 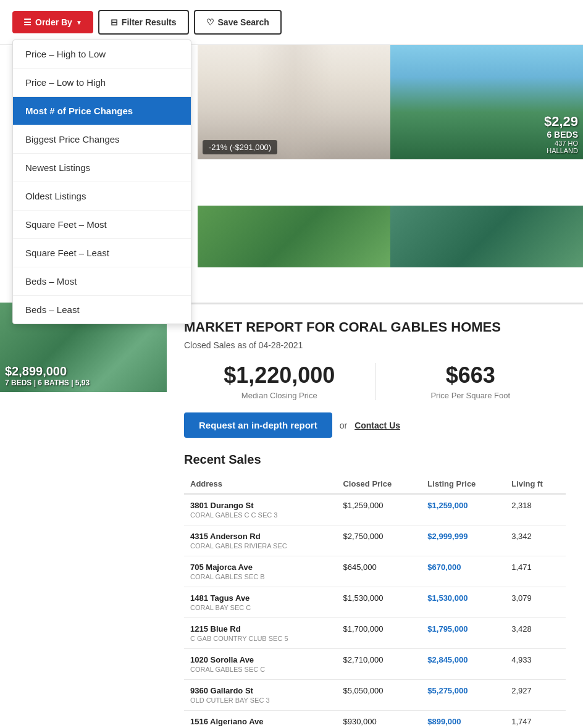 What do you see at coordinates (535, 720) in the screenshot?
I see `cell-living-ft: 1,747` at bounding box center [535, 720].